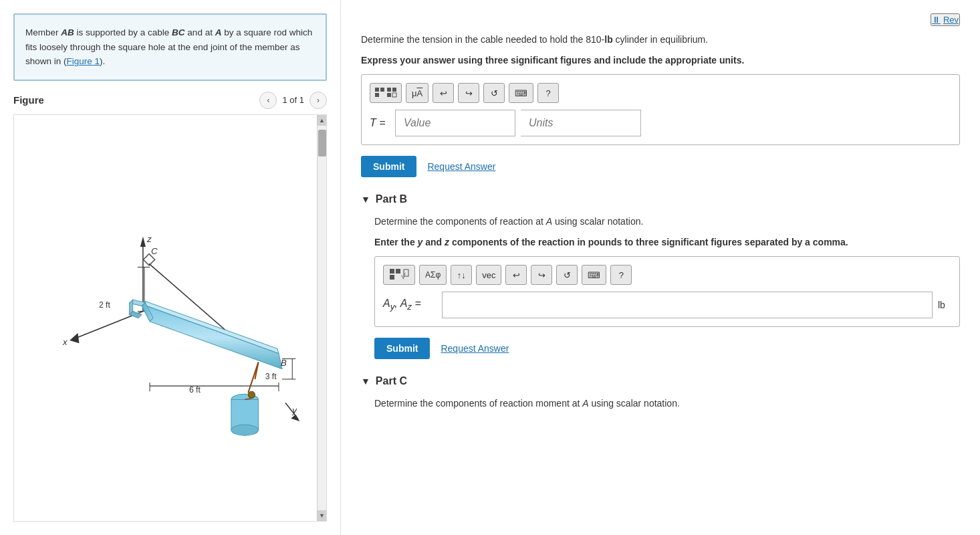  Describe the element at coordinates (461, 275) in the screenshot. I see `updown-btn: ↑↓` at that location.